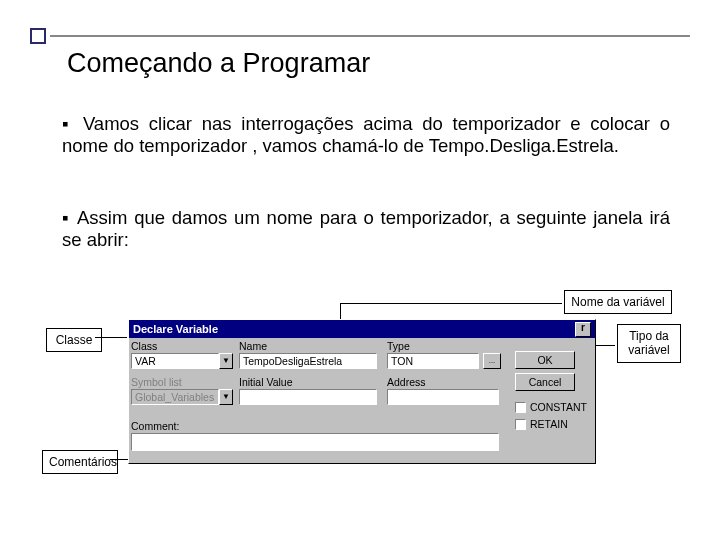 The image size is (720, 540). I want to click on decoration-line, so click(370, 36).